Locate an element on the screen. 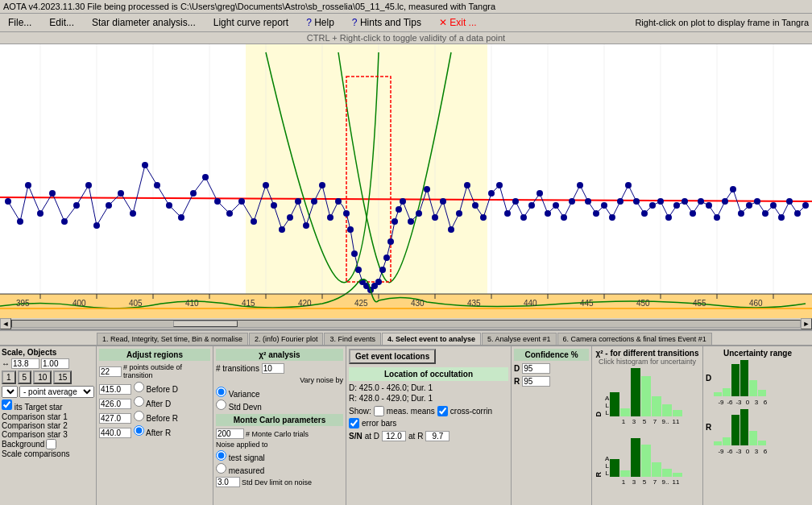  svg-text: 435 is located at coordinates (474, 303).